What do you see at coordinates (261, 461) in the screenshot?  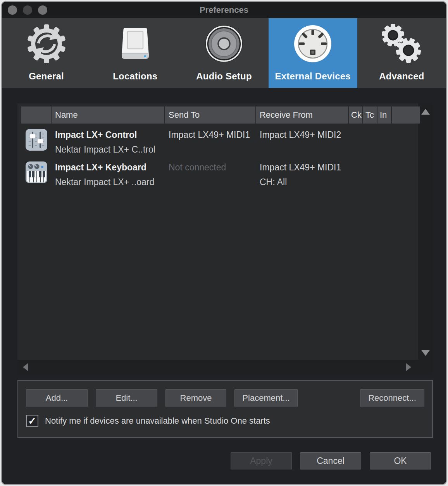 I see `apply-button: Apply` at bounding box center [261, 461].